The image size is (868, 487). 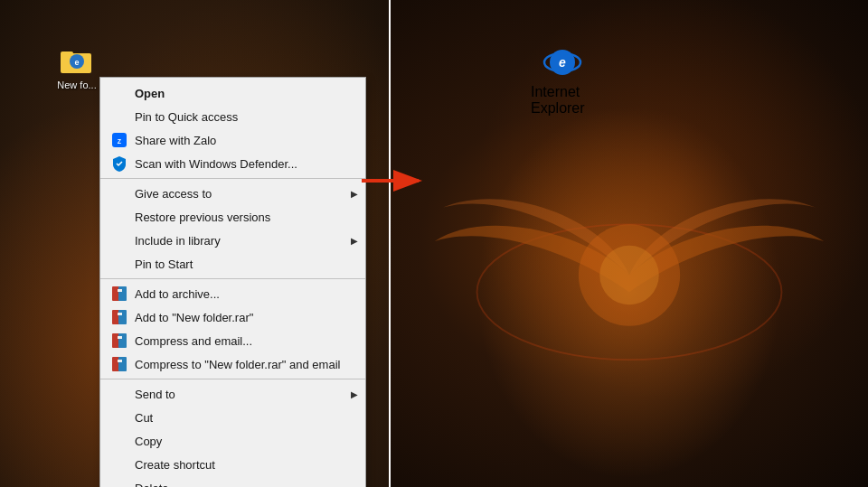 I want to click on menu-item-open: Open, so click(x=233, y=93).